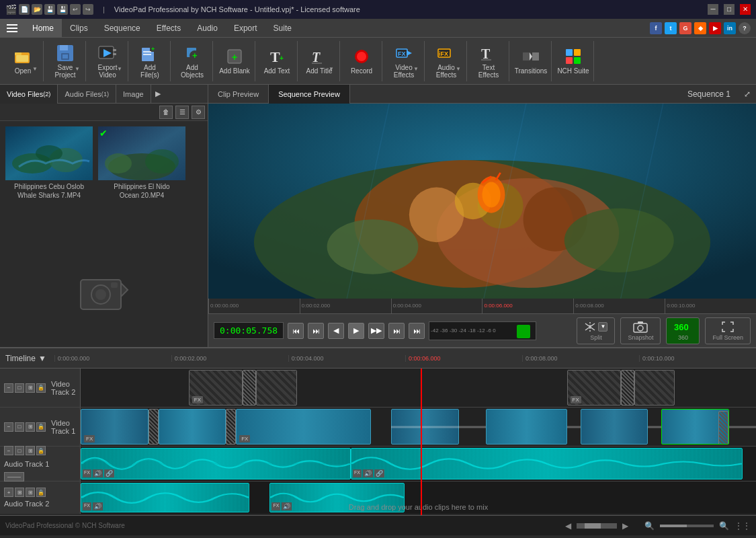 The width and height of the screenshot is (756, 538). What do you see at coordinates (418, 498) in the screenshot?
I see `audio-track-2-content: FX 🔊 FX 🔊 D` at bounding box center [418, 498].